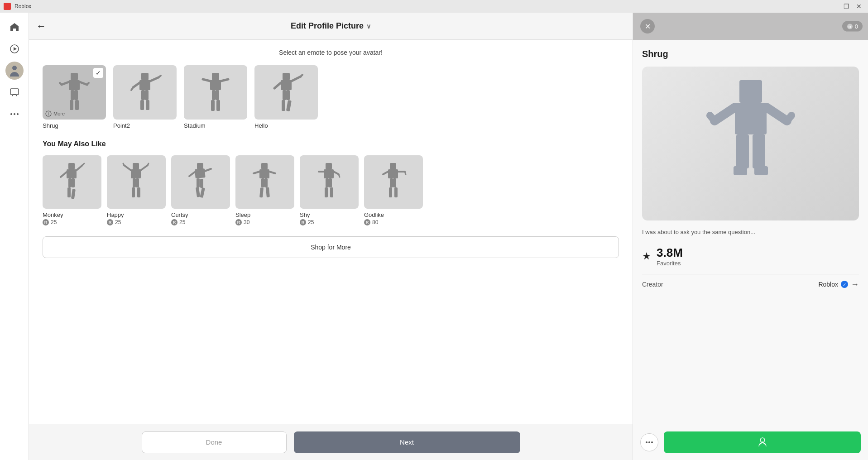 The image size is (868, 460). What do you see at coordinates (59, 114) in the screenshot?
I see `more-label: More` at bounding box center [59, 114].